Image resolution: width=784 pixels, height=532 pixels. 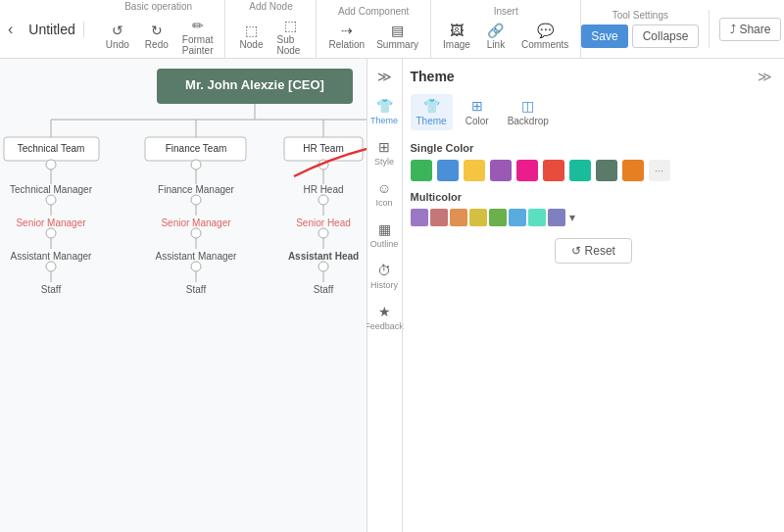 What do you see at coordinates (392, 29) in the screenshot?
I see `toolbar: ‹ Untitled Basic operation ↺Undo ↻Redo ✏…` at bounding box center [392, 29].